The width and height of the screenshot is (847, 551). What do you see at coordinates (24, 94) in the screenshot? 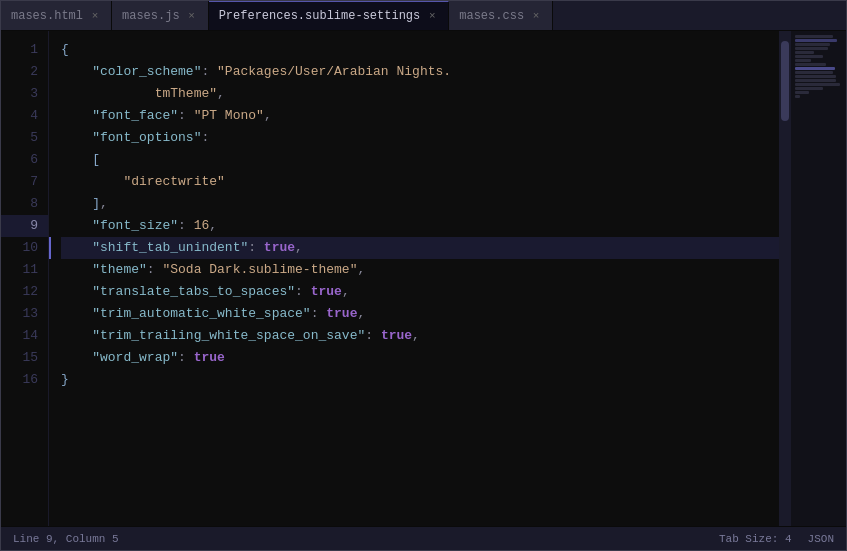
I see `line-num-3: 3` at bounding box center [24, 94].